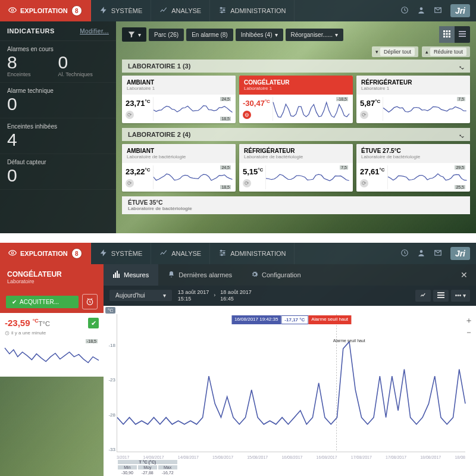 The height and width of the screenshot is (476, 476). I want to click on tab-config: Configuration, so click(276, 275).